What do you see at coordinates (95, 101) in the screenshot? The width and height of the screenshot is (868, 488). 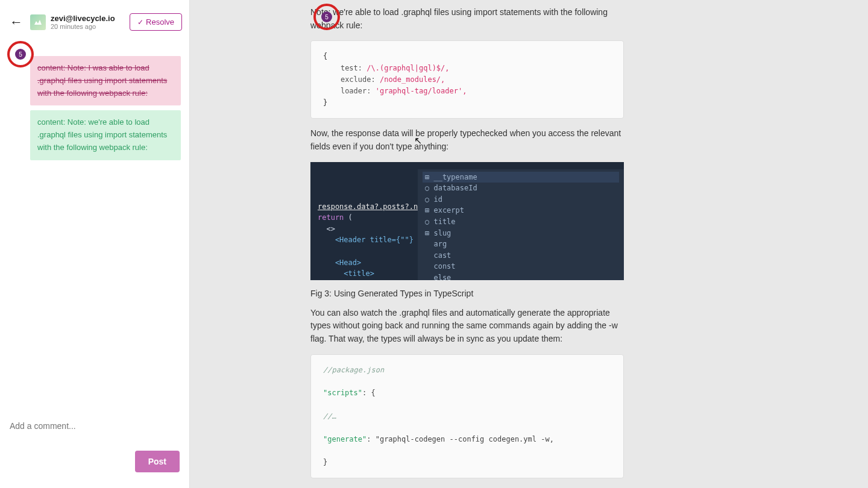 I see `diff-area: content: Note: I was able to load .graph…` at bounding box center [95, 101].